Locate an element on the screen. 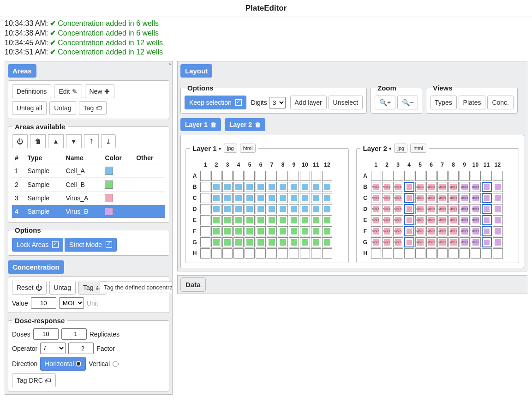 The width and height of the screenshot is (532, 403). doses-input is located at coordinates (46, 334).